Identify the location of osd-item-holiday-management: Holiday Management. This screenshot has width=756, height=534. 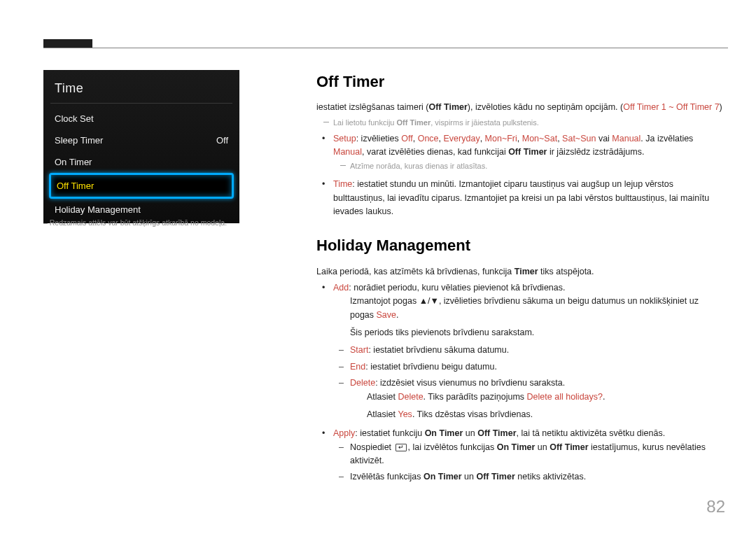
(141, 210).